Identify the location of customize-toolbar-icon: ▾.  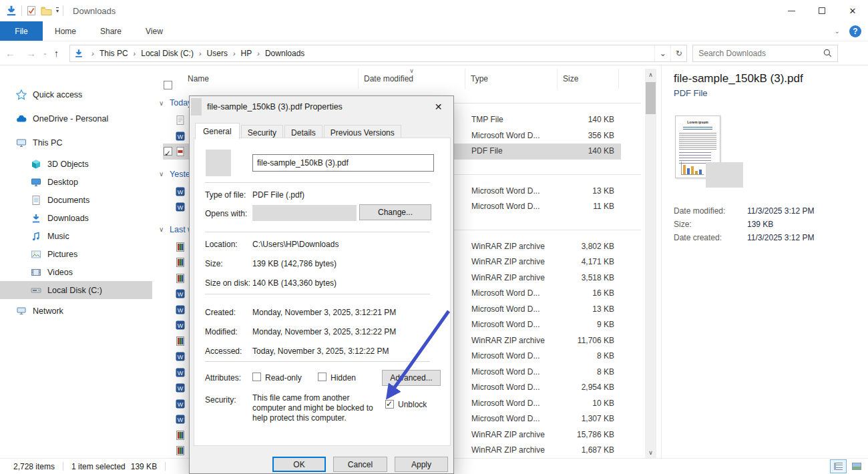
(57, 11).